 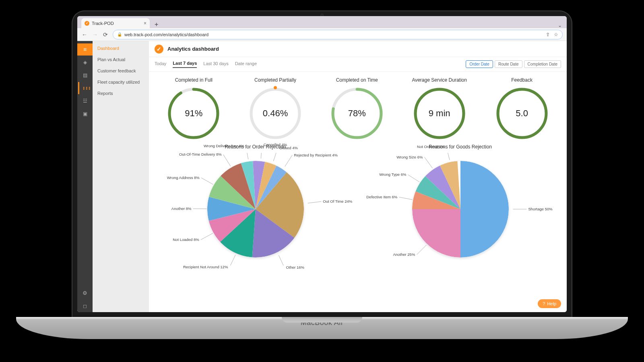 I want to click on sidenav-item-customer-feedback: Customer feedback, so click(x=121, y=71).